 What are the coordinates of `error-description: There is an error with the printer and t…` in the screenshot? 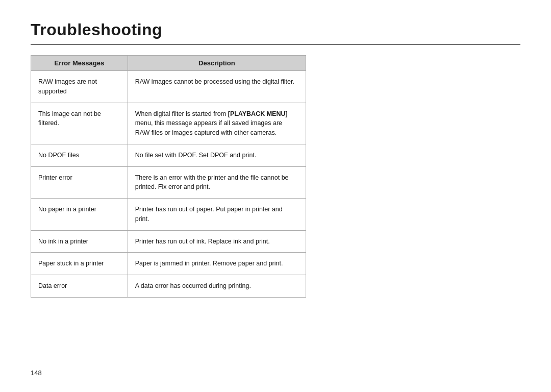 It's located at (216, 183).